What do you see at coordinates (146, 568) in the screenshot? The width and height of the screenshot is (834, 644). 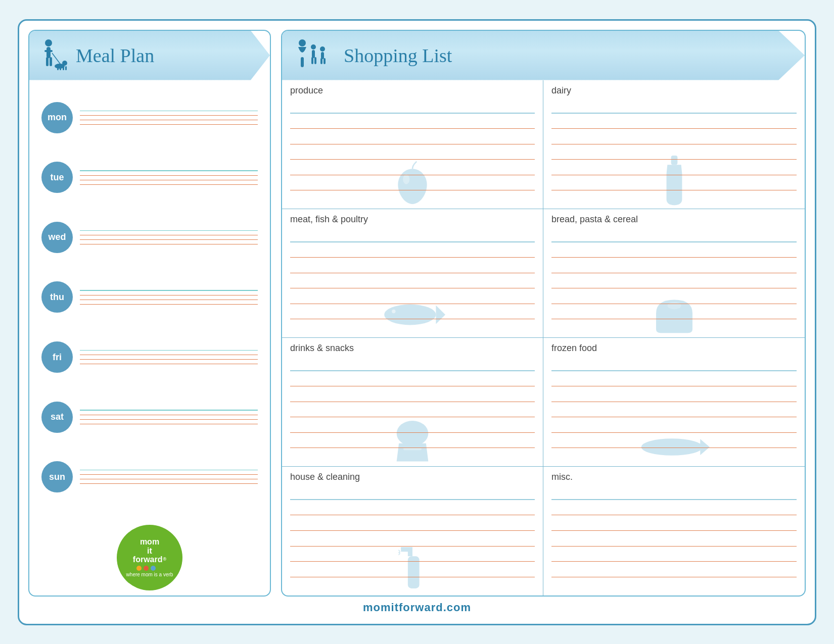 I see `dot-red` at bounding box center [146, 568].